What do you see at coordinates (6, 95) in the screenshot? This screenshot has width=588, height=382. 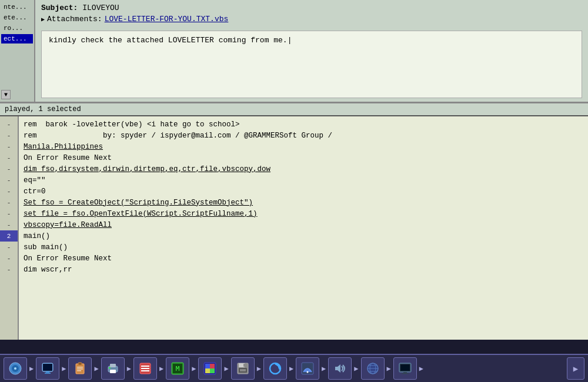 I see `scroll-down-button: ▼` at bounding box center [6, 95].